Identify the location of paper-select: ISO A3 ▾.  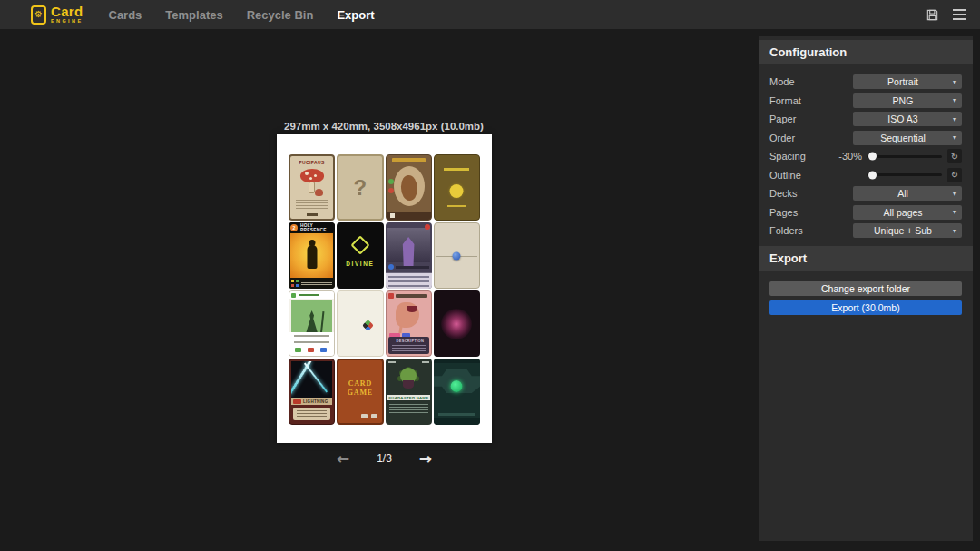
(907, 119).